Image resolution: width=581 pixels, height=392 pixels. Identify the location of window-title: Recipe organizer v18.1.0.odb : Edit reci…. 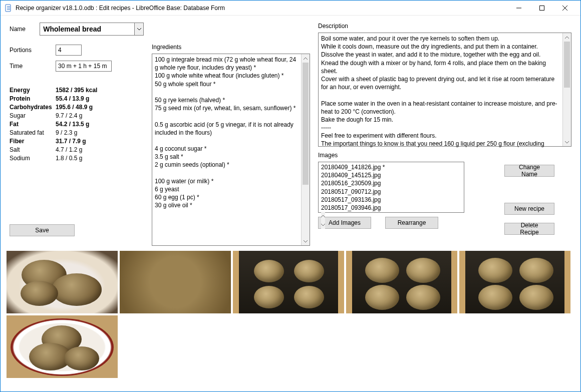
(261, 8).